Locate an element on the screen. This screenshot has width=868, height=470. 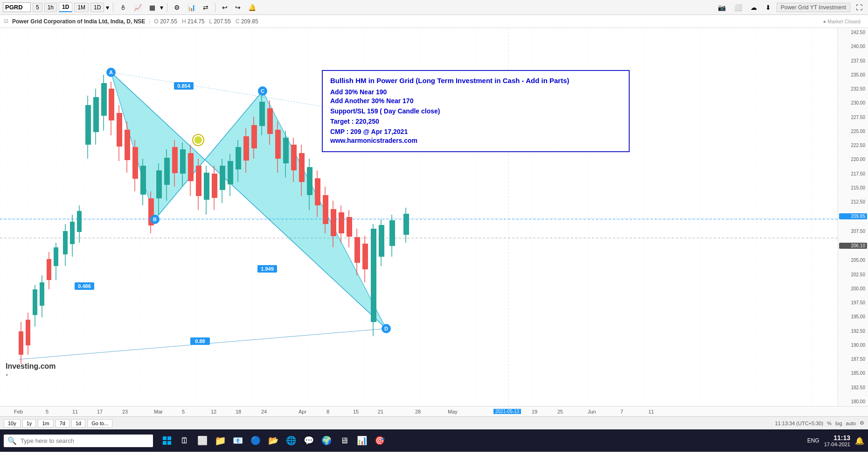
taskbar-icon-explorer: 📂 is located at coordinates (273, 441).